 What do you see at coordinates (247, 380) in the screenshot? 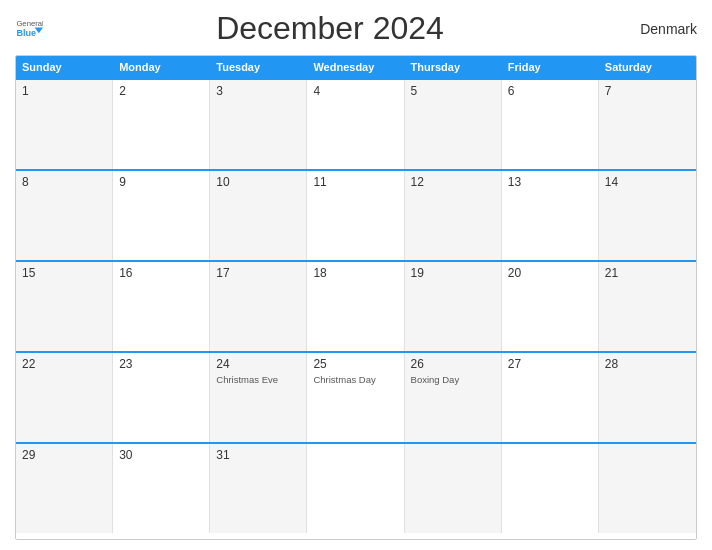
I see `holiday-name: Christmas Eve` at bounding box center [247, 380].